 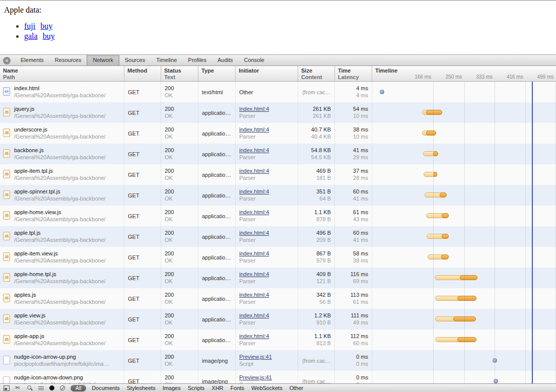 What do you see at coordinates (314, 157) in the screenshot?
I see `content-value: 54.5 KB` at bounding box center [314, 157].